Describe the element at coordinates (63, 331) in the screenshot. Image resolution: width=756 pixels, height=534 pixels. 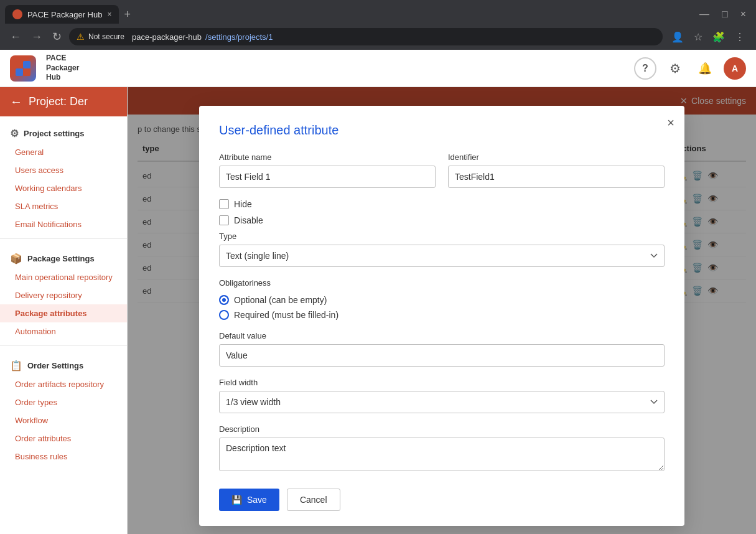
I see `sidebar-item-automation: Automation` at that location.